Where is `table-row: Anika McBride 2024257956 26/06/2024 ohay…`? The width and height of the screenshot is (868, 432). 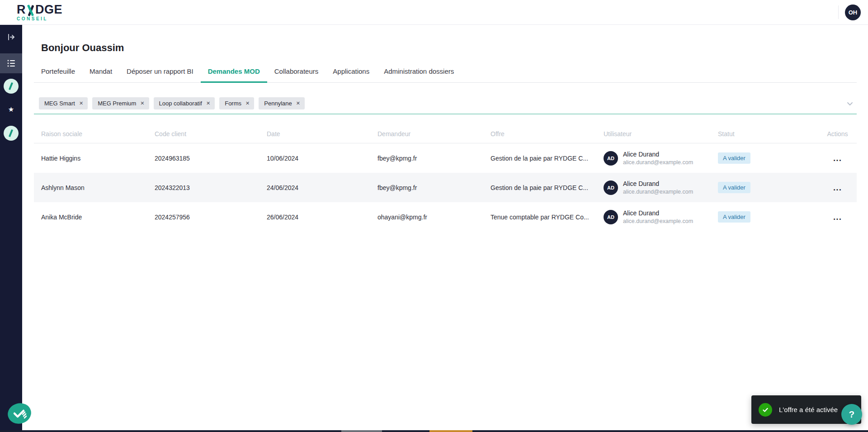
table-row: Anika McBride 2024257956 26/06/2024 ohay… is located at coordinates (445, 217).